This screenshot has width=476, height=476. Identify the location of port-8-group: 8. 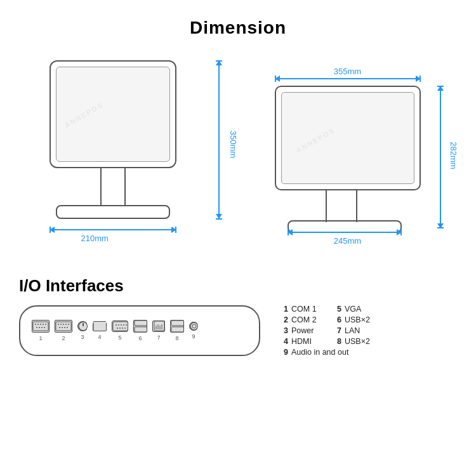
(177, 331).